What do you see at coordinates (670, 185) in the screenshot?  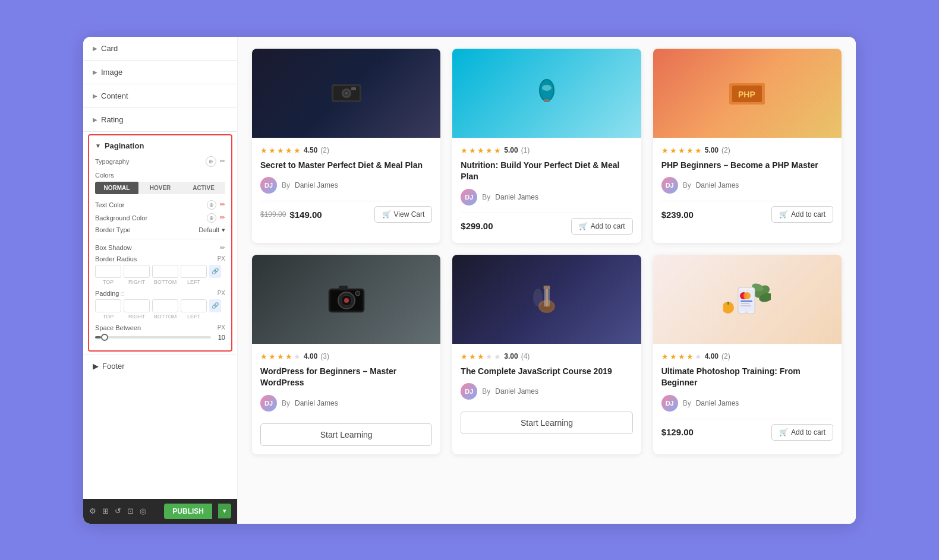 I see `avatar-3: DJ` at bounding box center [670, 185].